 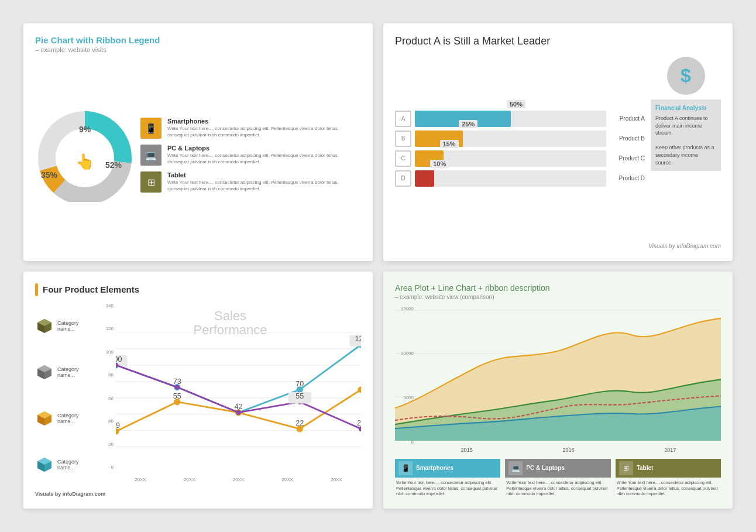 What do you see at coordinates (520, 119) in the screenshot?
I see `bar-row-a: A 50% Product A` at bounding box center [520, 119].